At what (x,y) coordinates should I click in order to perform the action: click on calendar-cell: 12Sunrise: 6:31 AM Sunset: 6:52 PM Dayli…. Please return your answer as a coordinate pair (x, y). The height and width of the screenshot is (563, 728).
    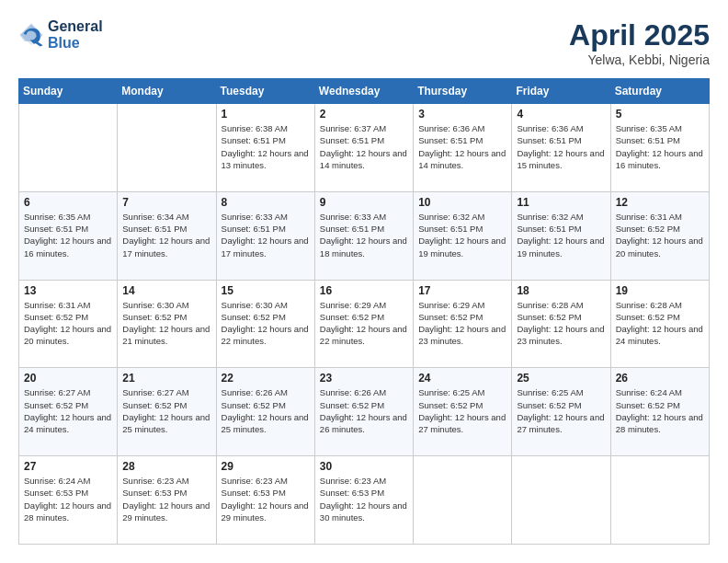
    Looking at the image, I should click on (660, 236).